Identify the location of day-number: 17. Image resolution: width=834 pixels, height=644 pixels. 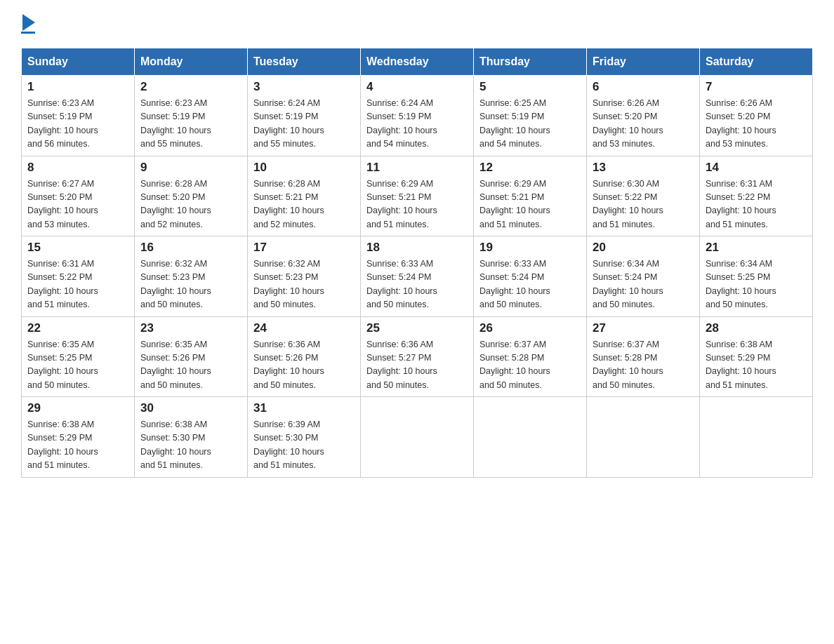
(304, 248).